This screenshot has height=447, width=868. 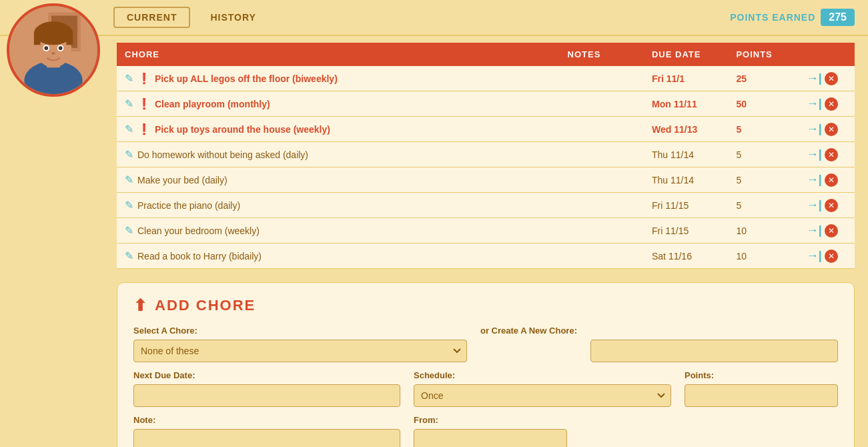 What do you see at coordinates (267, 396) in the screenshot?
I see `due-date-input: 2013-11-14` at bounding box center [267, 396].